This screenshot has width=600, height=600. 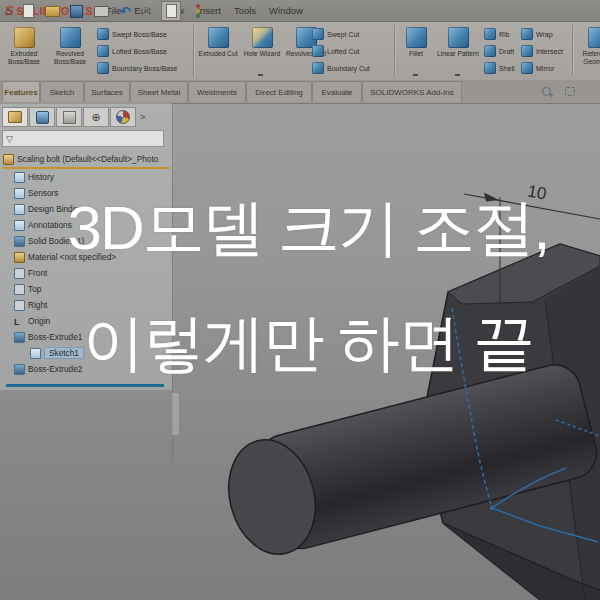 I want to click on command-manager-tabbar: Features Sketch Surfaces Sheet Metal Wel…, so click(x=300, y=92).